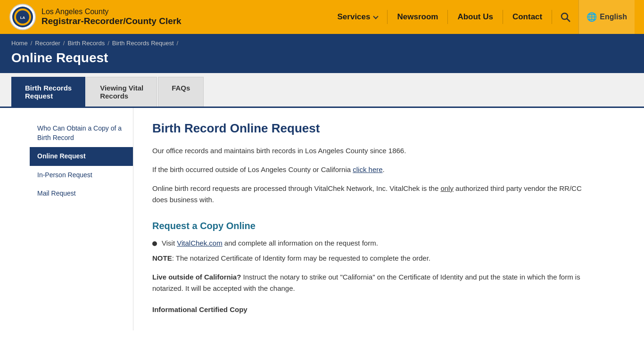  I want to click on breadcrumb-sep-4: /, so click(178, 43).